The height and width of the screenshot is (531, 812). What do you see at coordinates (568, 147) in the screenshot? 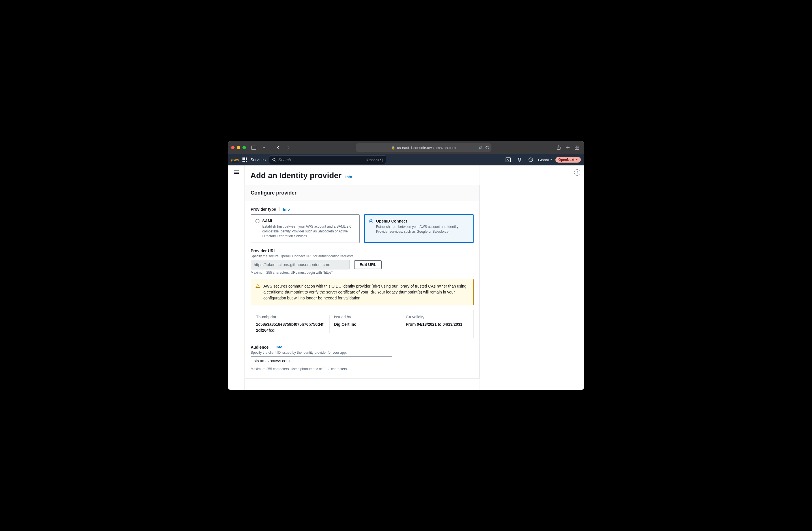
I see `new-tab-icon` at bounding box center [568, 147].